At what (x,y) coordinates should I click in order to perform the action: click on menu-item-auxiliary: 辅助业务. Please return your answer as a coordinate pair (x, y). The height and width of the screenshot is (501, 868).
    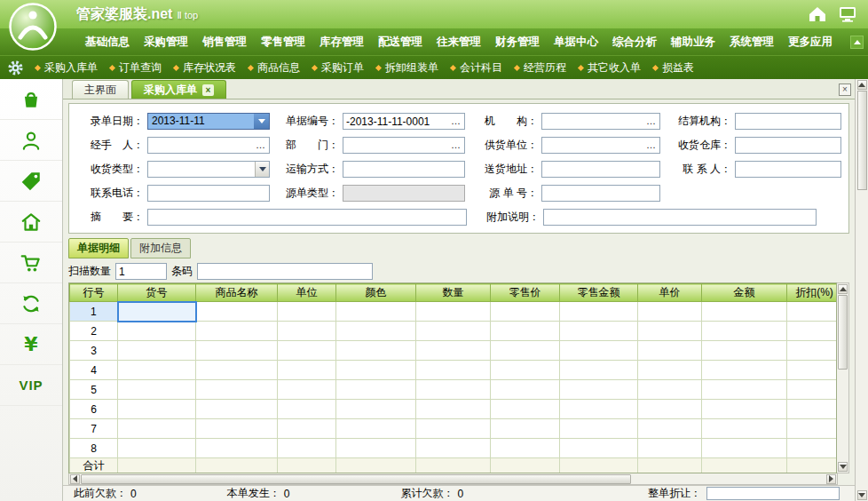
    Looking at the image, I should click on (693, 43).